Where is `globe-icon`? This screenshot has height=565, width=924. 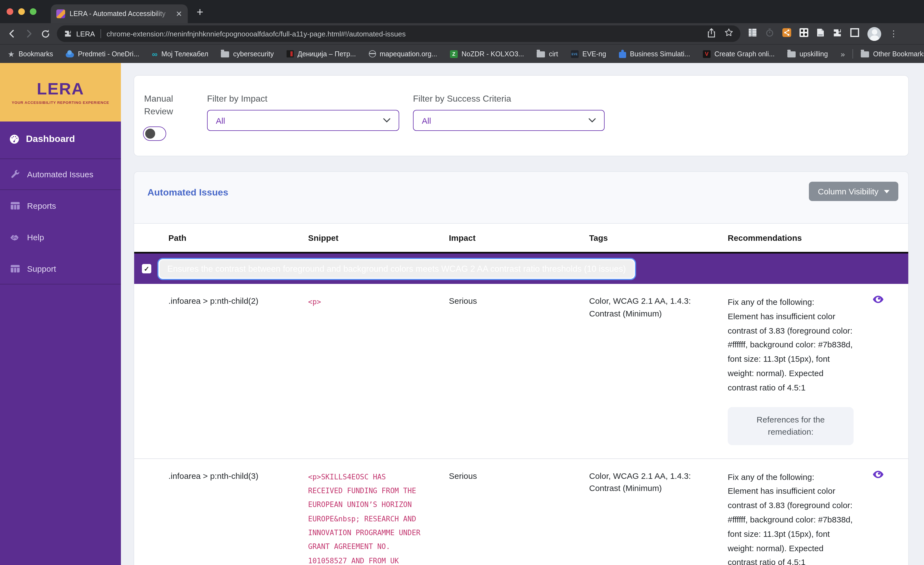 globe-icon is located at coordinates (372, 54).